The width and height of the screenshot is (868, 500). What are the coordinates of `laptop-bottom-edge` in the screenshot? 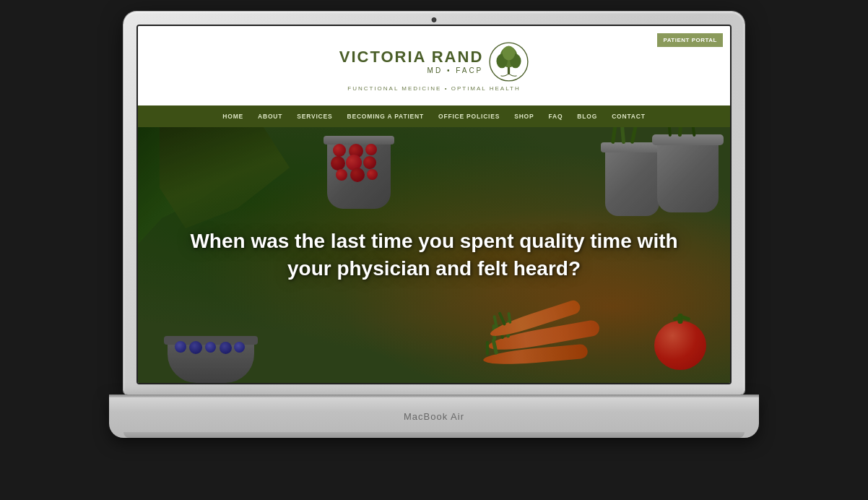 It's located at (434, 435).